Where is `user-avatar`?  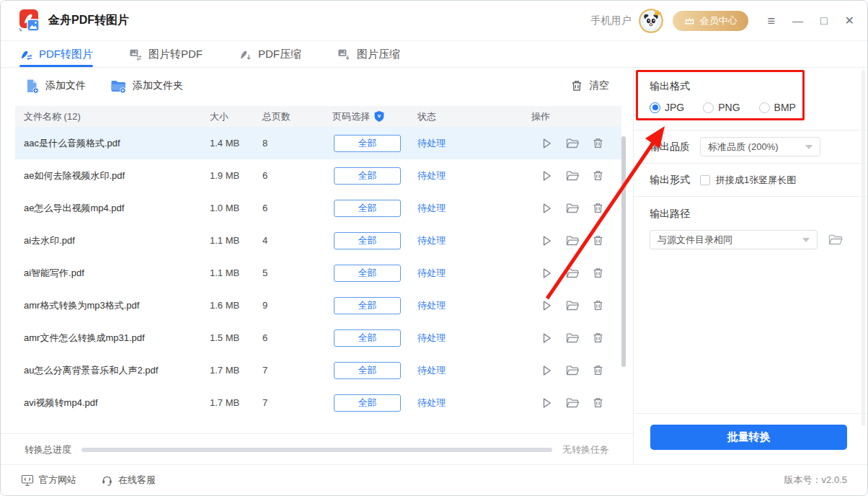
user-avatar is located at coordinates (651, 21).